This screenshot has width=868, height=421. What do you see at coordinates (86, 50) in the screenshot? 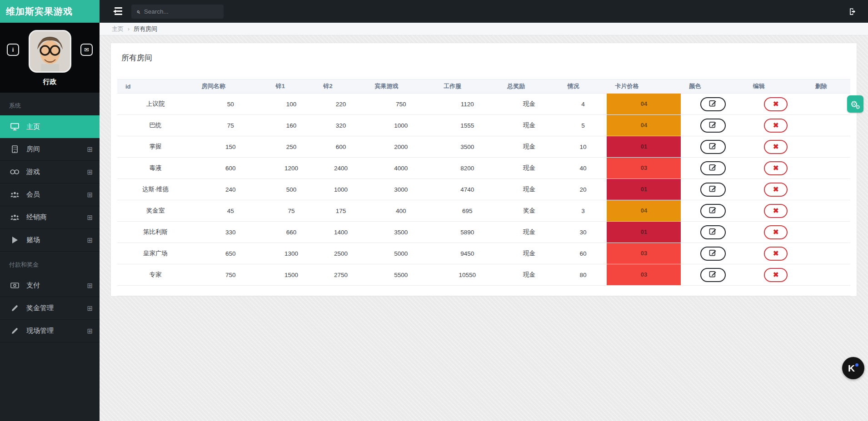
I see `mail-icon: ✉` at bounding box center [86, 50].